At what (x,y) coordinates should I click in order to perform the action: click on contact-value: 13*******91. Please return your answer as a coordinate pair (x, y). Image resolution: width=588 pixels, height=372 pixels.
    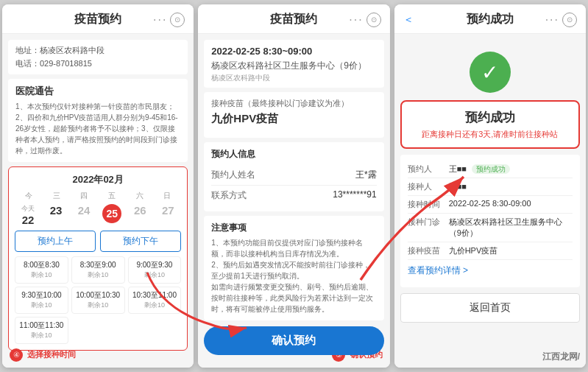
    Looking at the image, I should click on (355, 196).